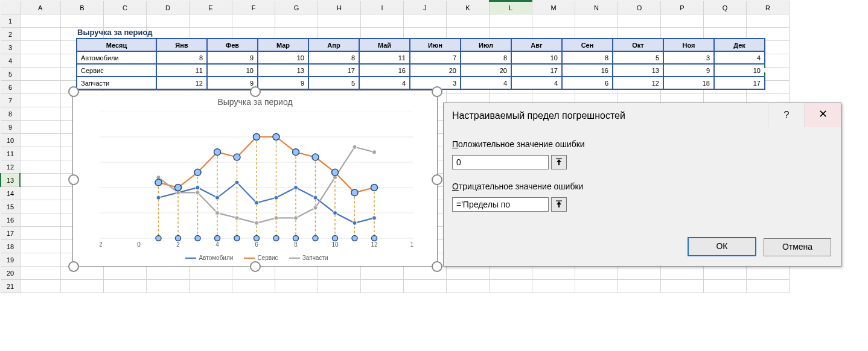  What do you see at coordinates (640, 286) in the screenshot?
I see `cell-O21` at bounding box center [640, 286].